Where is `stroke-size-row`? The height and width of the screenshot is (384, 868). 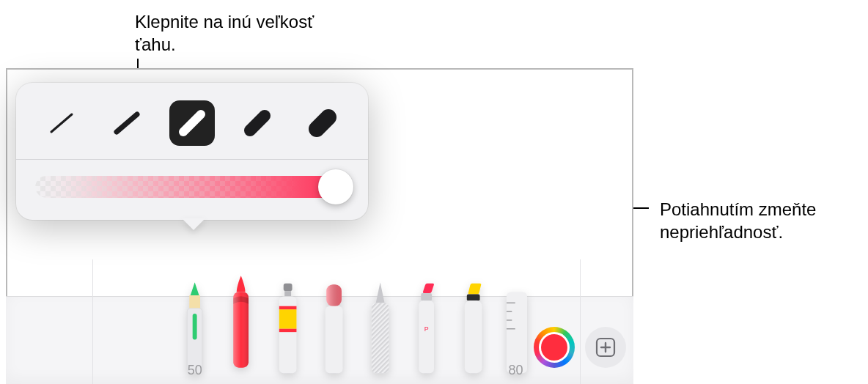 stroke-size-row is located at coordinates (192, 126).